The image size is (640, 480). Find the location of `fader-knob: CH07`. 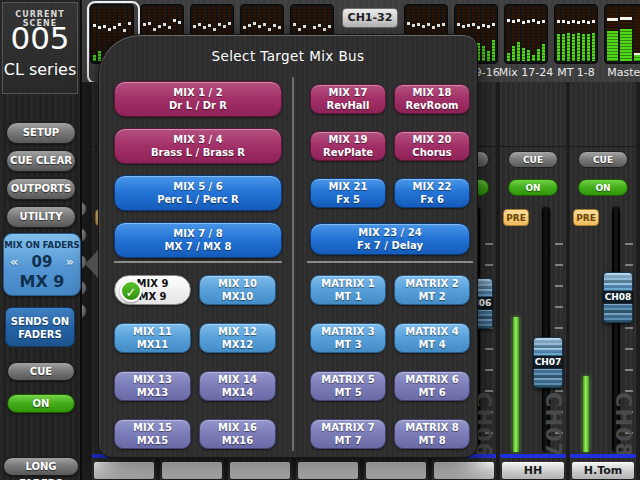

fader-knob: CH07 is located at coordinates (548, 362).